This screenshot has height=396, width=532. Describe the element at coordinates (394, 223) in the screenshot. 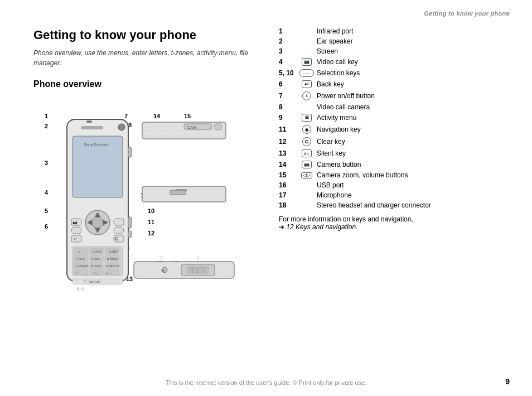

I see `footnote: For more information on keys and navigat…` at that location.